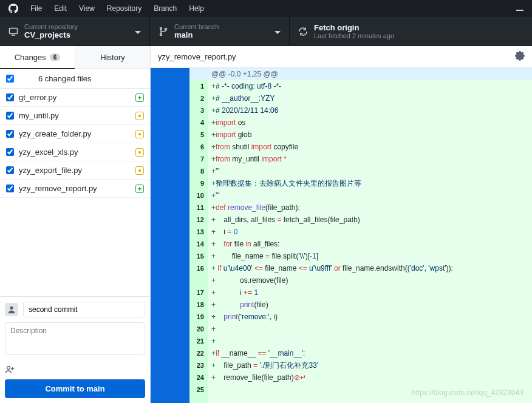 The image size is (532, 403). Describe the element at coordinates (370, 353) in the screenshot. I see `code-line: +if __name__ == '__main__':` at that location.